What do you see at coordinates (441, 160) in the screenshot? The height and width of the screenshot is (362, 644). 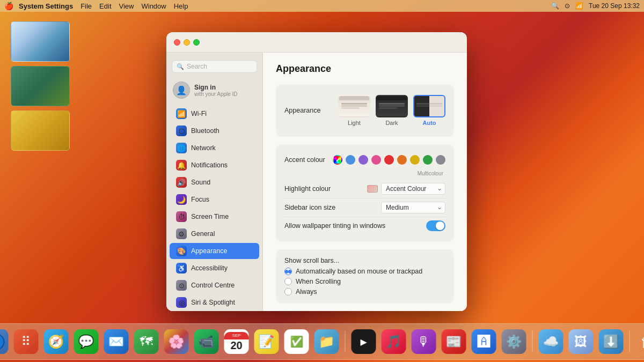 I see `accent-graphite` at bounding box center [441, 160].